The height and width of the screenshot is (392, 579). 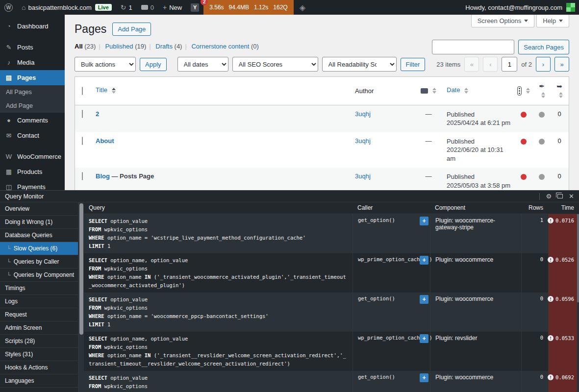 I want to click on qm-nav-menu: └ Overview └ Doing it Wrong (1) └ Databa…, so click(x=39, y=297).